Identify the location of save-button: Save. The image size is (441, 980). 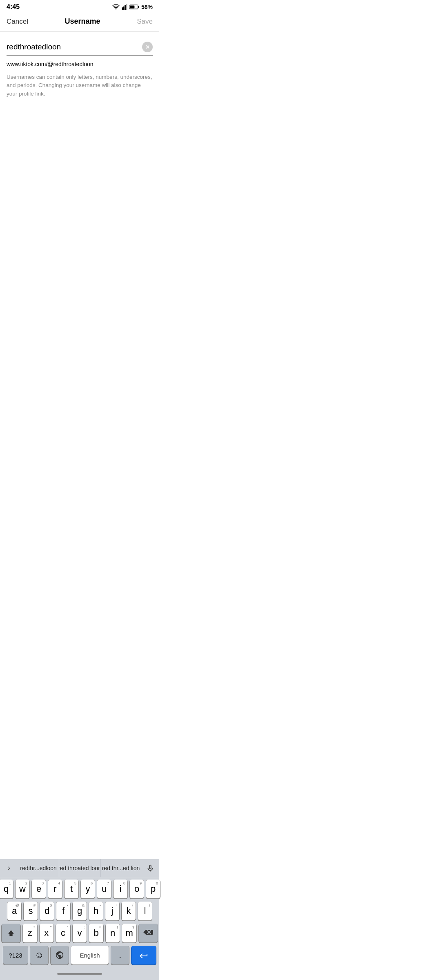
(145, 22).